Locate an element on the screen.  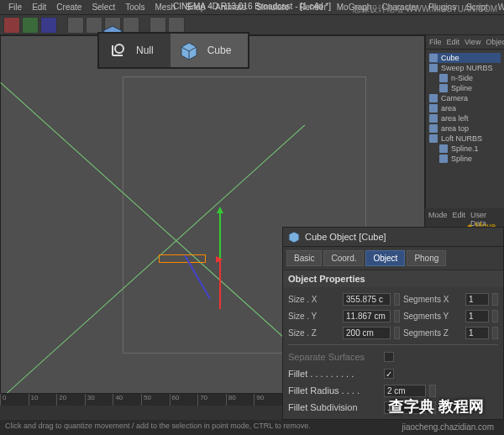
size-x-input: 355.875 c is located at coordinates (366, 299).